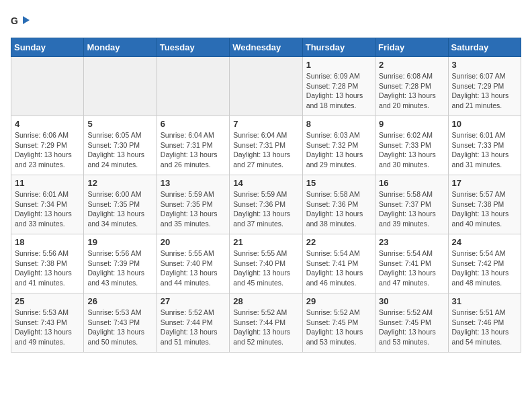  Describe the element at coordinates (193, 124) in the screenshot. I see `day-number: 6` at that location.